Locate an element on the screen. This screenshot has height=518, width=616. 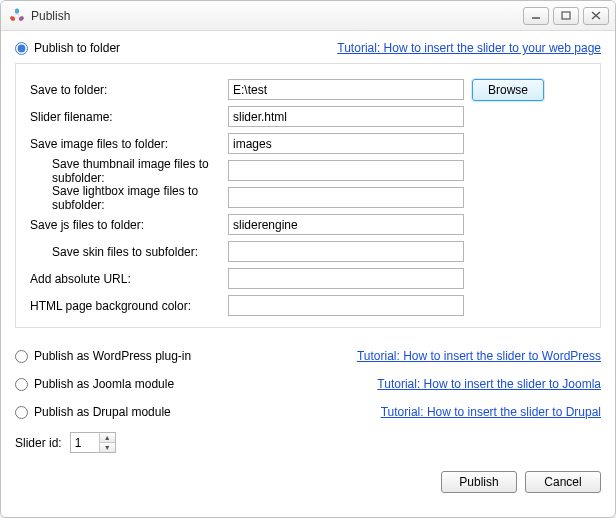
publish-to-folder-radio: Publish to folder is located at coordinates (68, 48).